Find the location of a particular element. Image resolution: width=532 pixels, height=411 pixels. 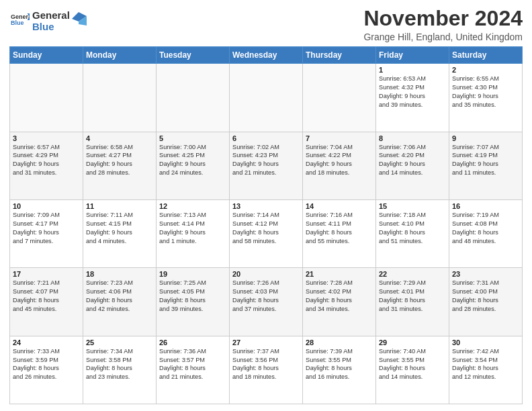

day-info: Sunrise: 7:26 AM Sunset: 4:03 PM Dayligh… is located at coordinates (266, 296).